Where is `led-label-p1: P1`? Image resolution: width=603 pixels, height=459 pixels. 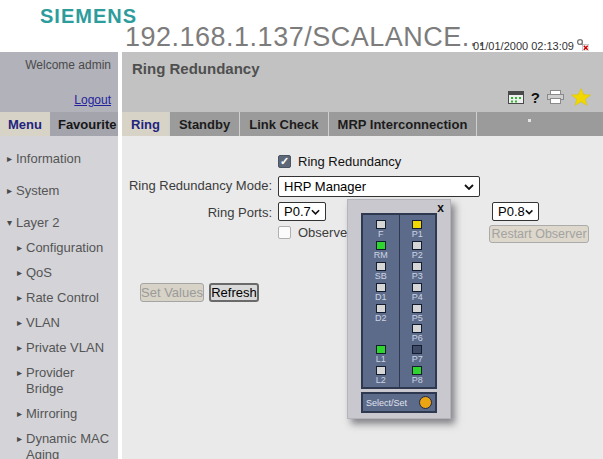 led-label-p1: P1 is located at coordinates (418, 234).